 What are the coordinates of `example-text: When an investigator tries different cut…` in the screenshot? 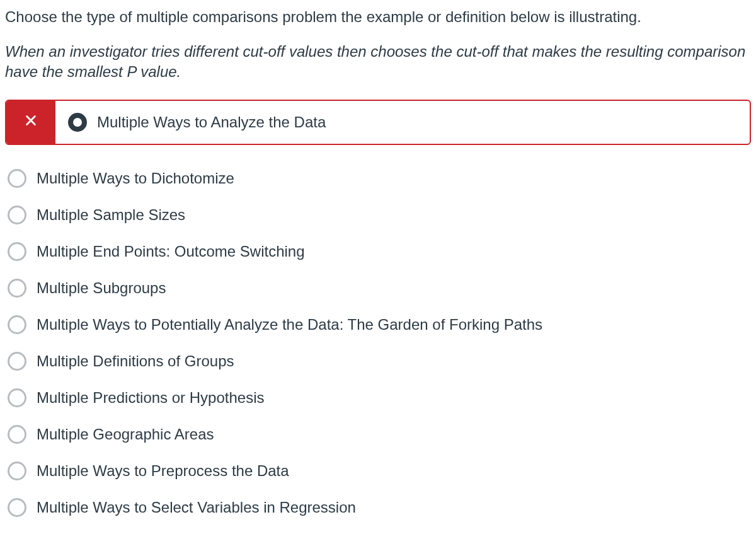 It's located at (378, 62).